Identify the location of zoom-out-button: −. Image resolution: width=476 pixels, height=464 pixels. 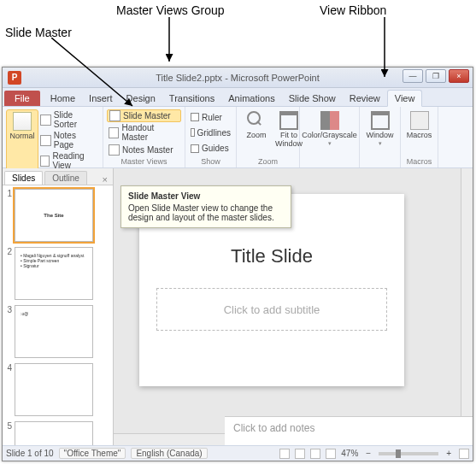
(368, 453).